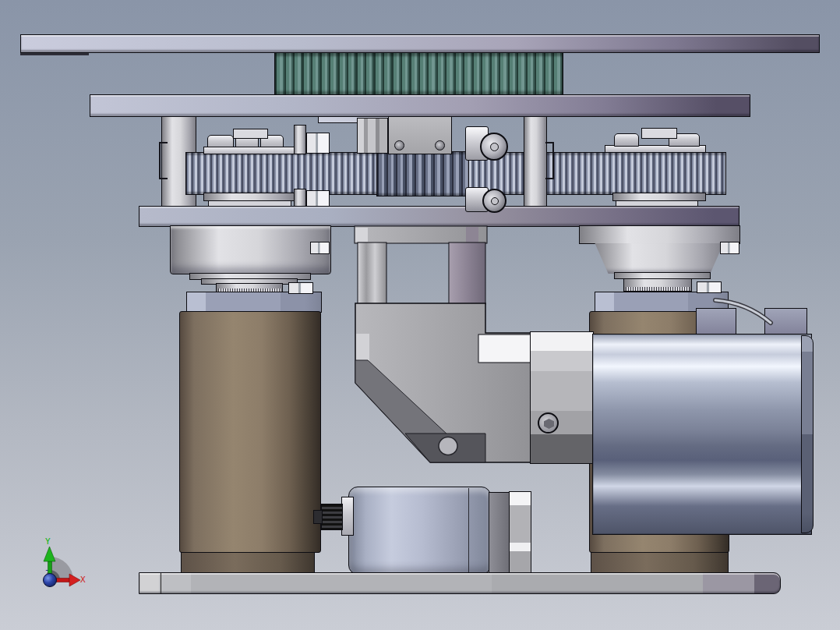 This screenshot has height=630, width=840. I want to click on gearbox-housing, so click(562, 398).